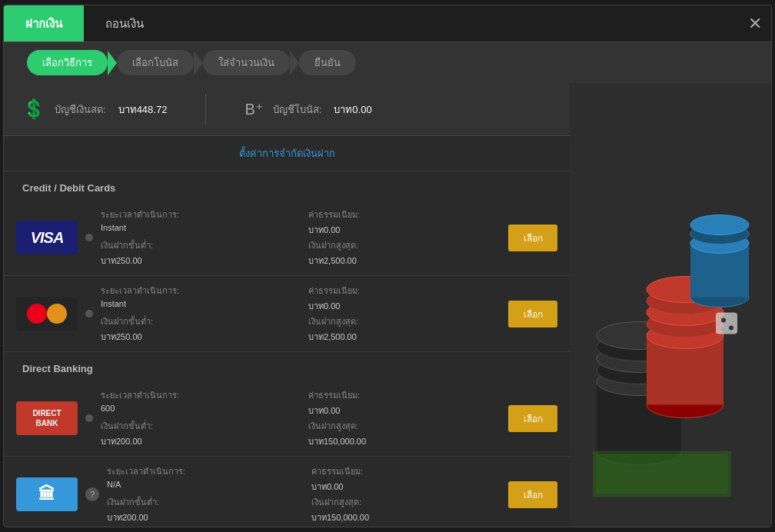 The height and width of the screenshot is (532, 775). I want to click on visa-max-val: บาท2,500.00, so click(404, 261).